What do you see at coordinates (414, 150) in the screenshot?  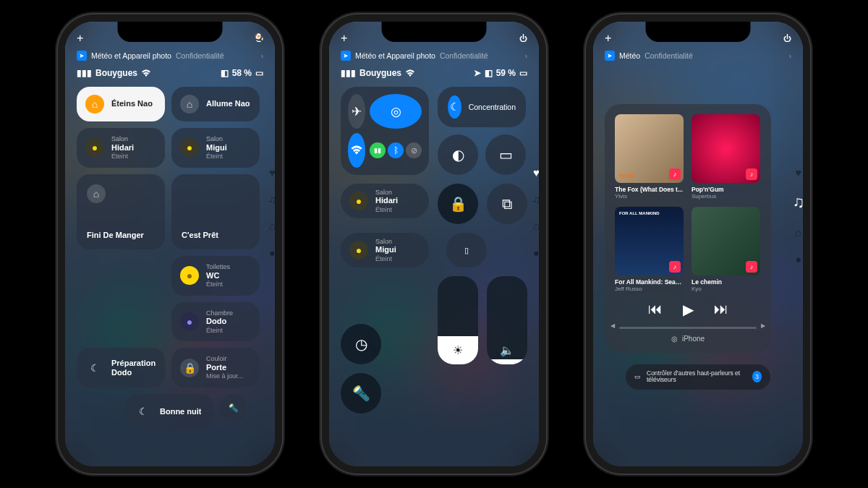 I see `hotspot-toggle: ⊘` at bounding box center [414, 150].